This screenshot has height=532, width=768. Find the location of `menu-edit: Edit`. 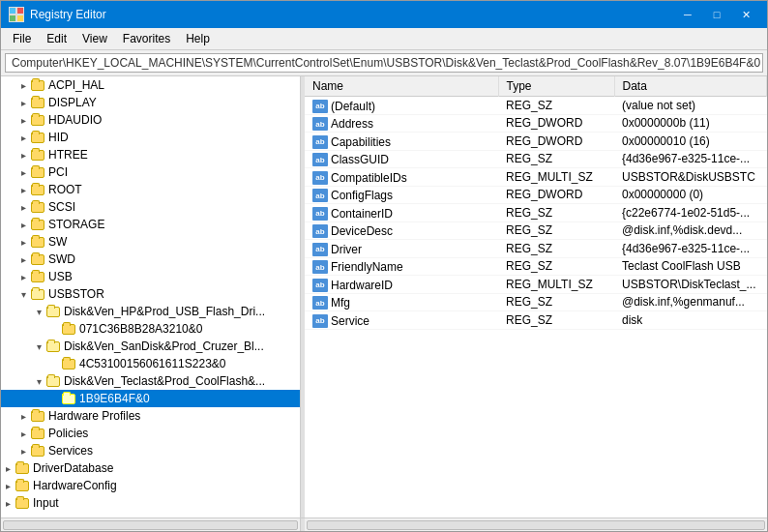

menu-edit: Edit is located at coordinates (56, 39).